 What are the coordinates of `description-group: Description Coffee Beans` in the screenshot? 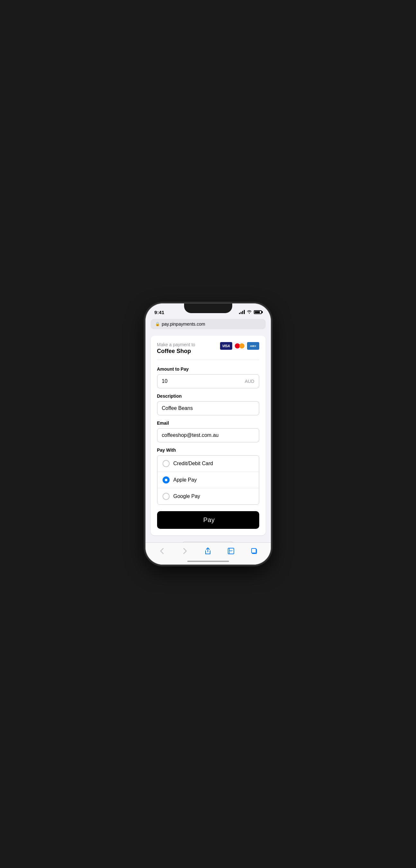 It's located at (208, 404).